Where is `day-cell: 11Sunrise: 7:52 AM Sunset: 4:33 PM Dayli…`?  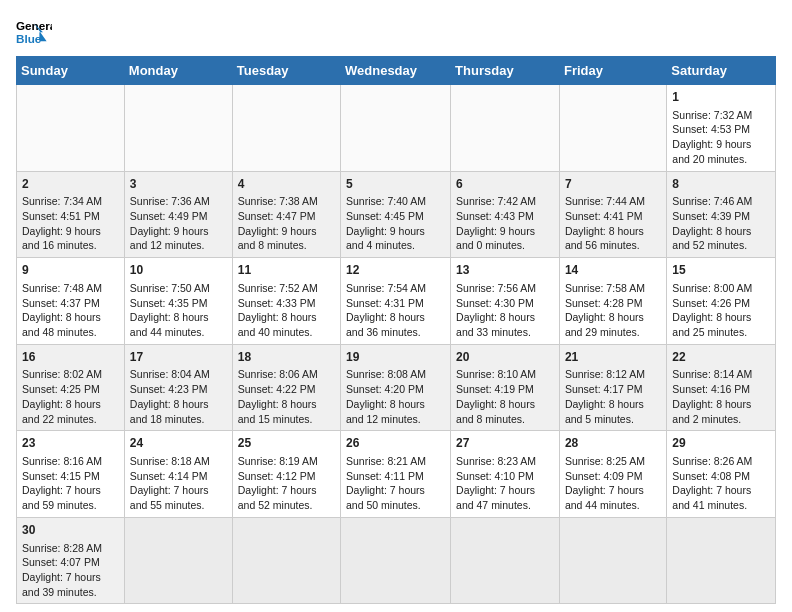 day-cell: 11Sunrise: 7:52 AM Sunset: 4:33 PM Dayli… is located at coordinates (286, 302).